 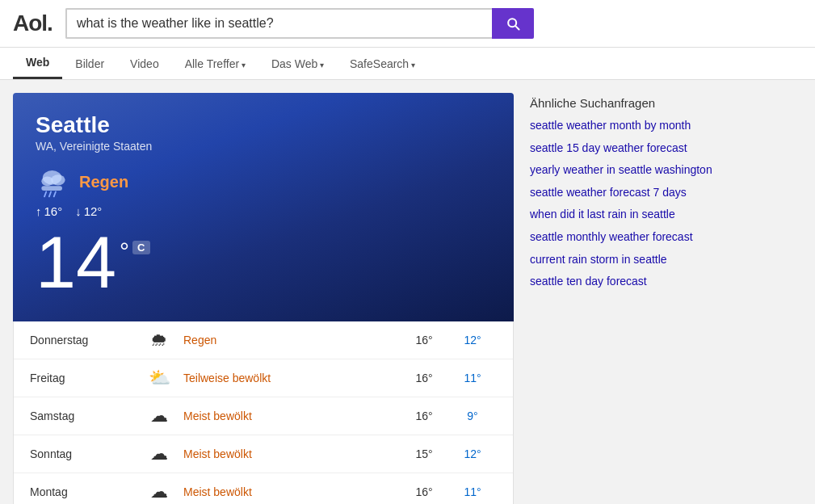 What do you see at coordinates (666, 260) in the screenshot?
I see `similar-link: current rain storm in seattle` at bounding box center [666, 260].